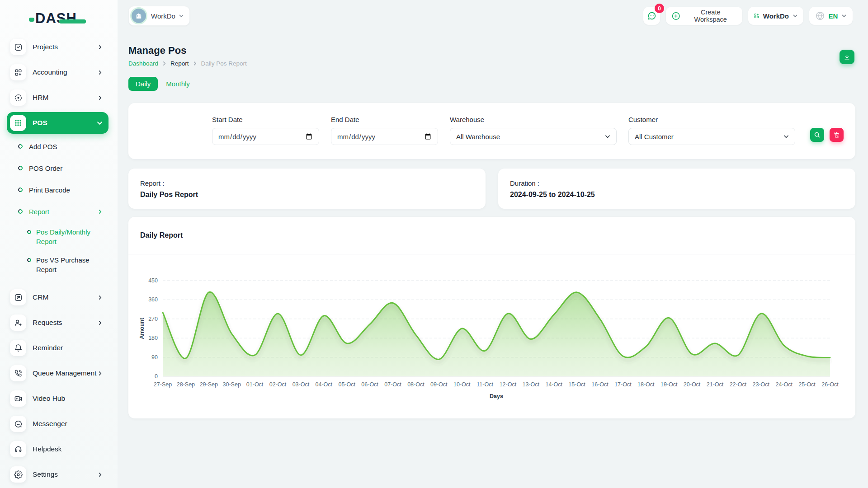 This screenshot has height=488, width=868. I want to click on sidebar: DASH Projects Accounting, so click(59, 244).